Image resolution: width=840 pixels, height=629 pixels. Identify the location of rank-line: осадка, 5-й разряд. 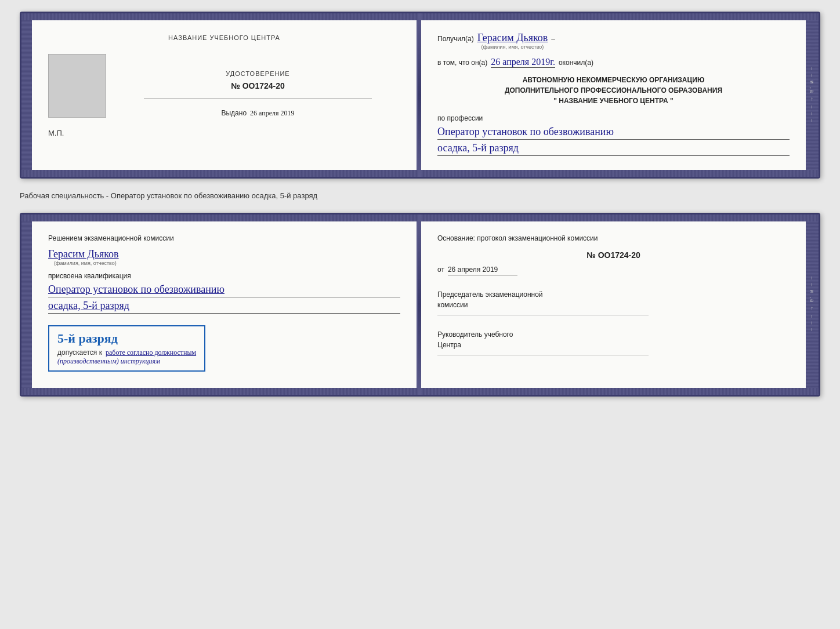
(614, 149).